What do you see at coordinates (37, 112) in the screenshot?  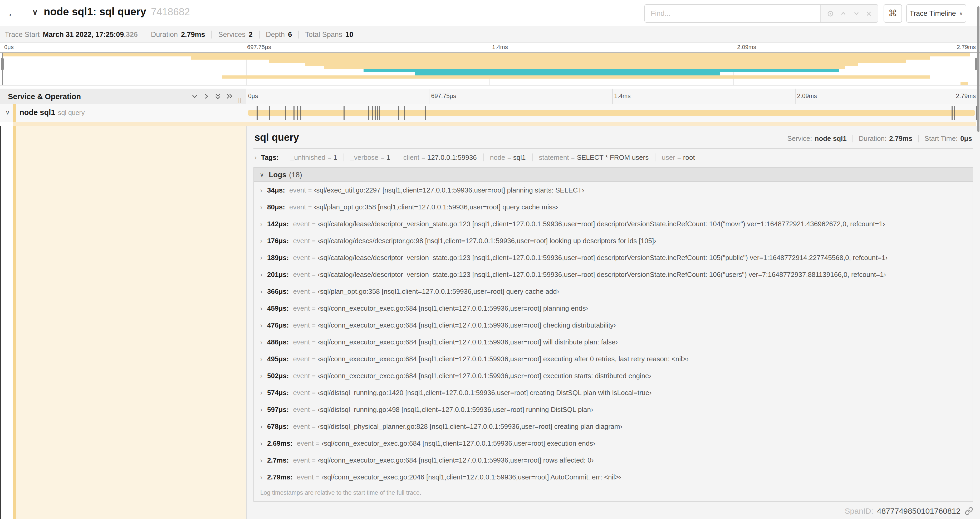 I see `span-service-name: node sql1` at bounding box center [37, 112].